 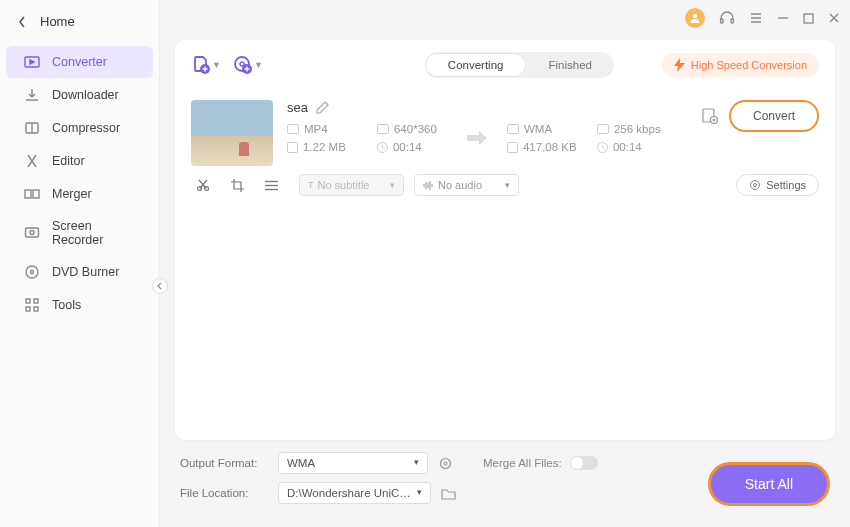 I want to click on file-row: sea MP4 640*360 WMA 256 kbps 1.22 MB 00:…, so click(x=505, y=151).